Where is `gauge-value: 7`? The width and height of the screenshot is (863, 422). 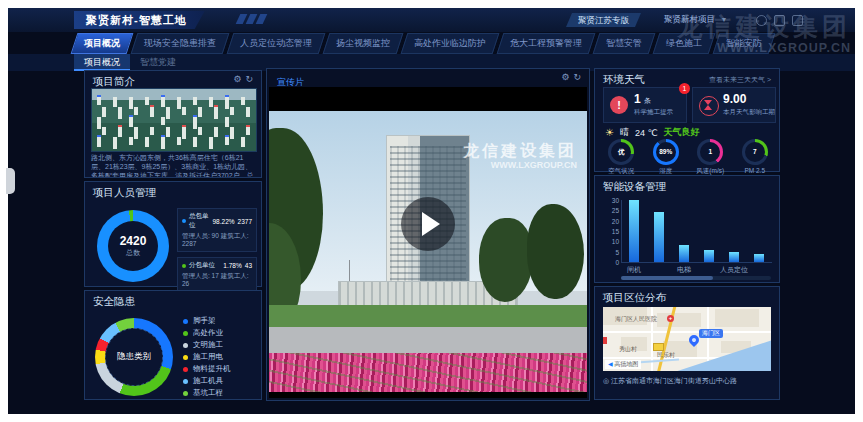 gauge-value: 7 is located at coordinates (755, 152).